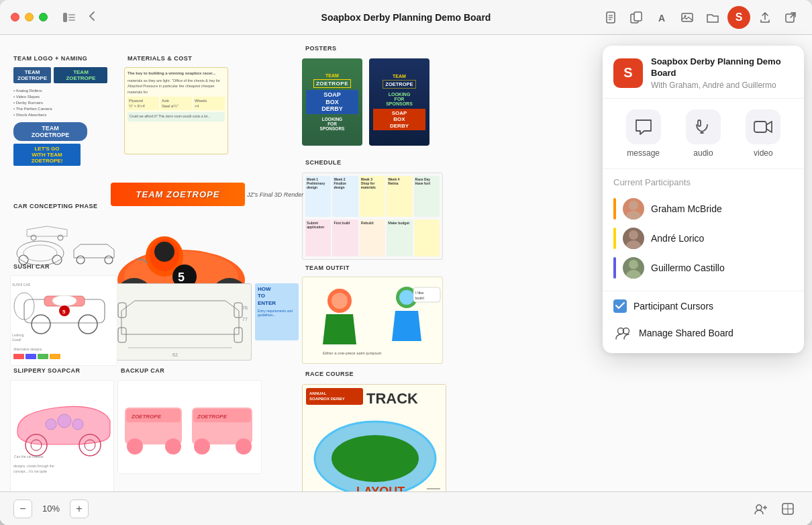  I want to click on collab-panel: S Soapbox Derby Planning Demo Board With…, so click(703, 199).